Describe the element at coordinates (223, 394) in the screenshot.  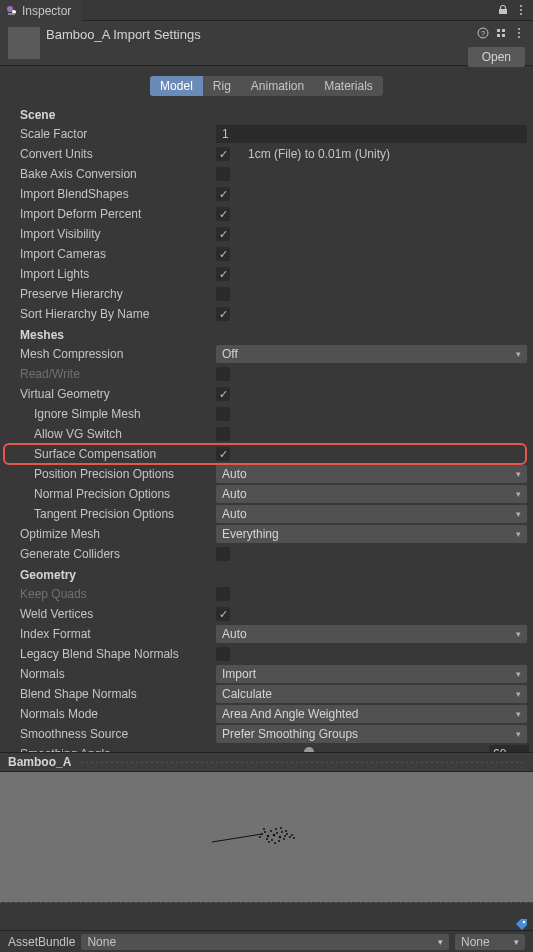
I see `checkbox-virtual-geometry` at that location.